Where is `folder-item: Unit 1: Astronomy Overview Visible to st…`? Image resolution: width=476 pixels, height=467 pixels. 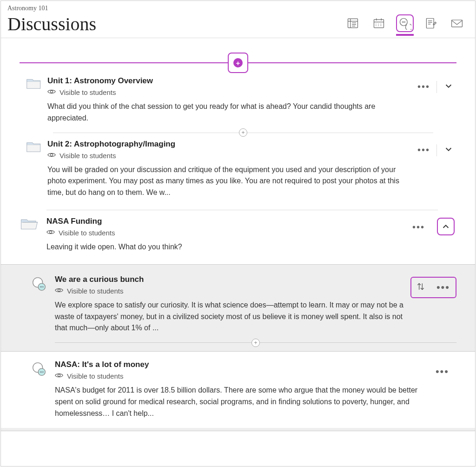
folder-item: Unit 1: Astronomy Overview Visible to st… is located at coordinates (238, 102).